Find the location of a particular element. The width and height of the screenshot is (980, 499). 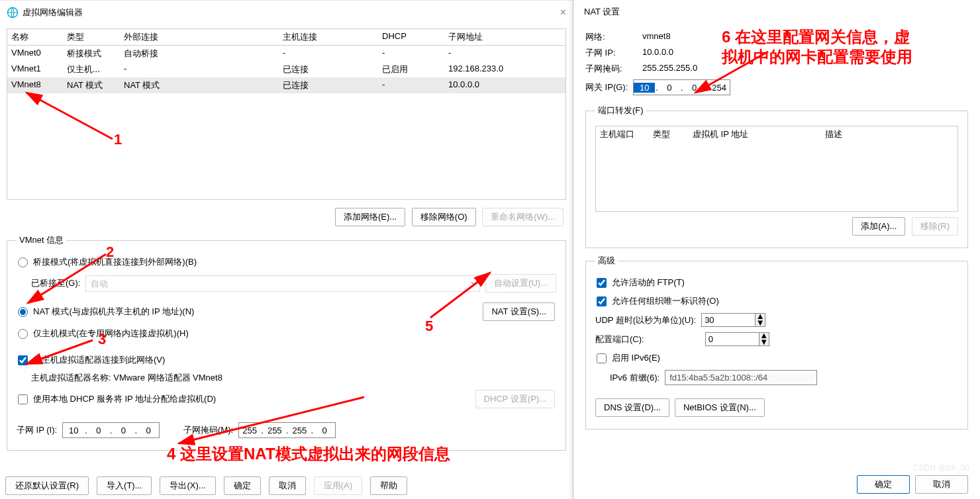

ipv6-prefix-label: IPv6 前缀(6): is located at coordinates (634, 378).